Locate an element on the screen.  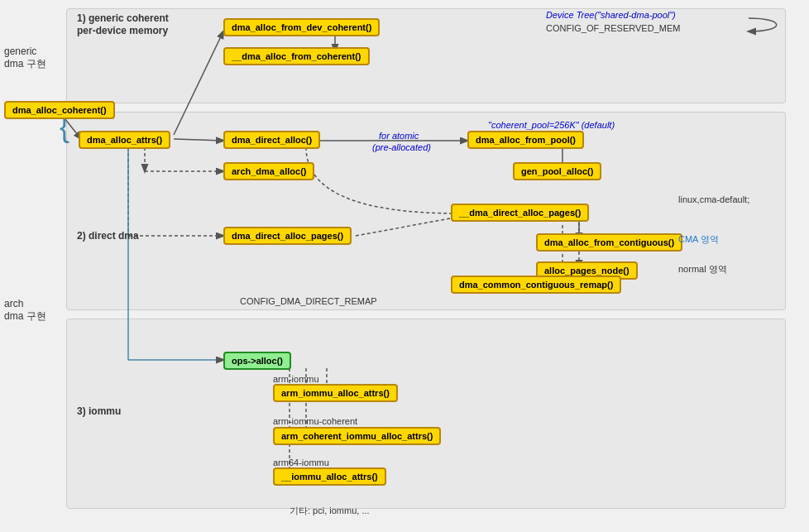
annotation-arm64-iommu: arm64-iommu is located at coordinates (301, 463).